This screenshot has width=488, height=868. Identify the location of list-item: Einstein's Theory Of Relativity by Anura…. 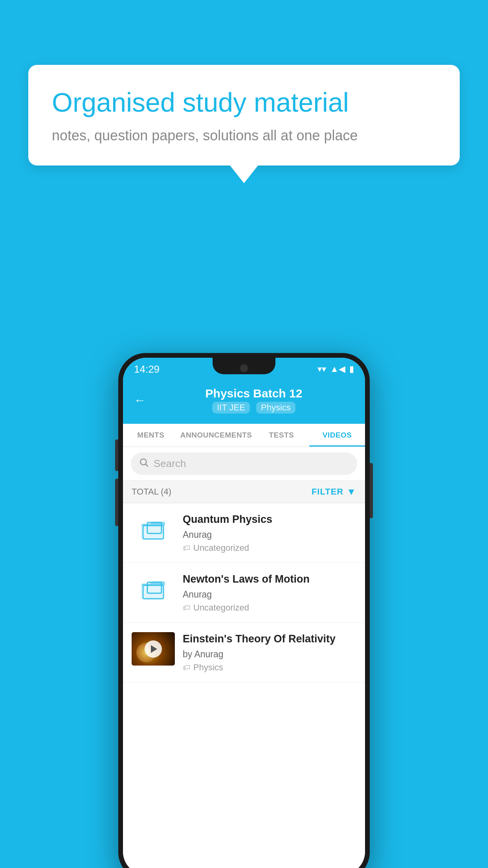
(244, 653).